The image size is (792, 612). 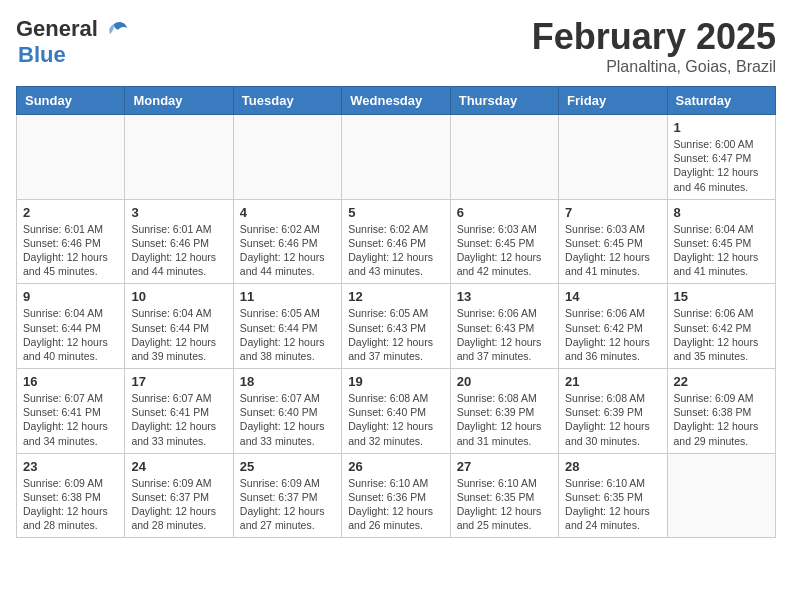 I want to click on calendar-week-4: 16Sunrise: 6:07 AM Sunset: 6:41 PM Dayli…, so click(x=396, y=412).